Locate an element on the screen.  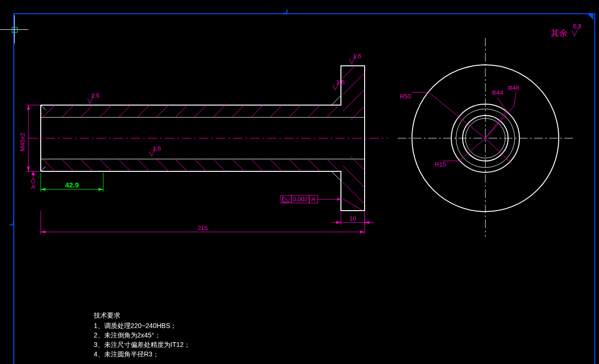
notes-title: 技术要求 is located at coordinates (107, 315).